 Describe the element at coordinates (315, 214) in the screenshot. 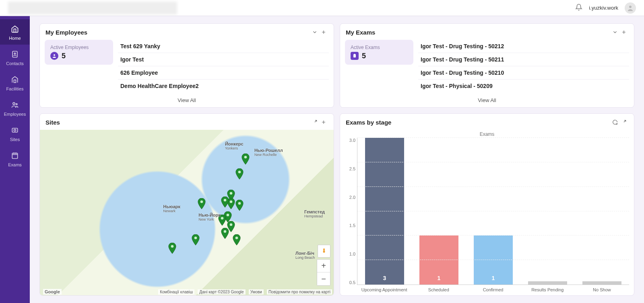

I see `map-city-label: ГемпстедHempstead` at that location.